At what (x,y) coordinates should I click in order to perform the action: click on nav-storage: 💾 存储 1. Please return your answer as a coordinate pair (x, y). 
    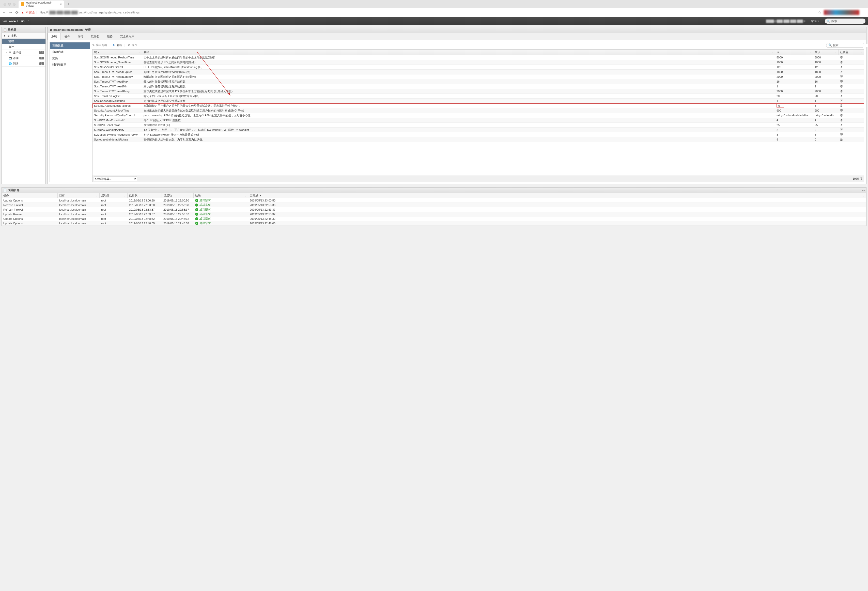
    Looking at the image, I should click on (24, 58).